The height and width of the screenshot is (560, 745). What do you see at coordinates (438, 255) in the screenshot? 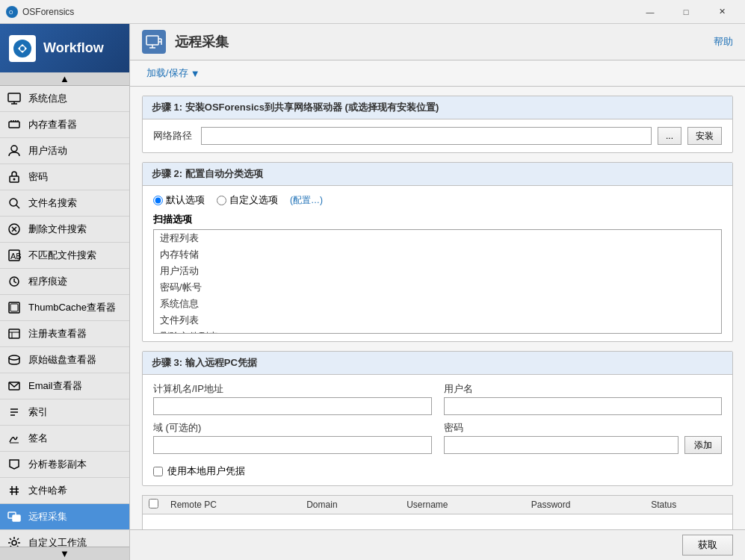
I see `scan-option-item: 内存转储` at bounding box center [438, 255].